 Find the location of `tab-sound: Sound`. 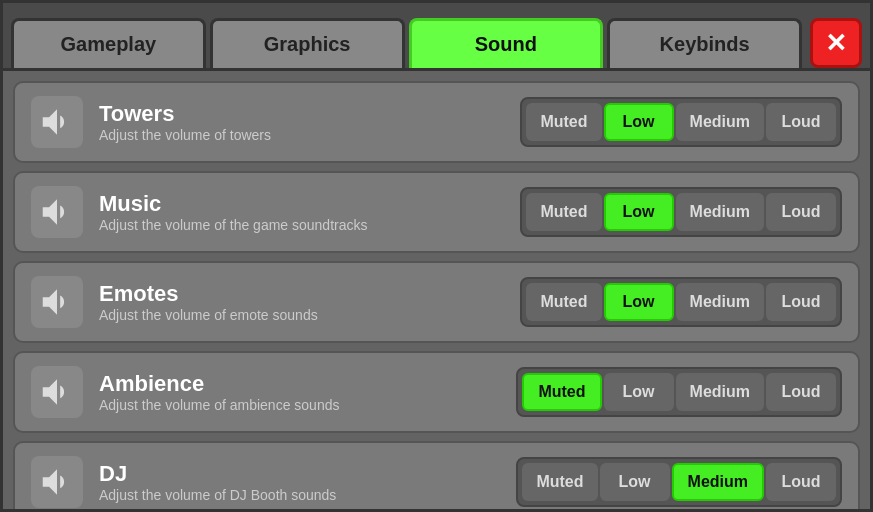

tab-sound: Sound is located at coordinates (506, 43).